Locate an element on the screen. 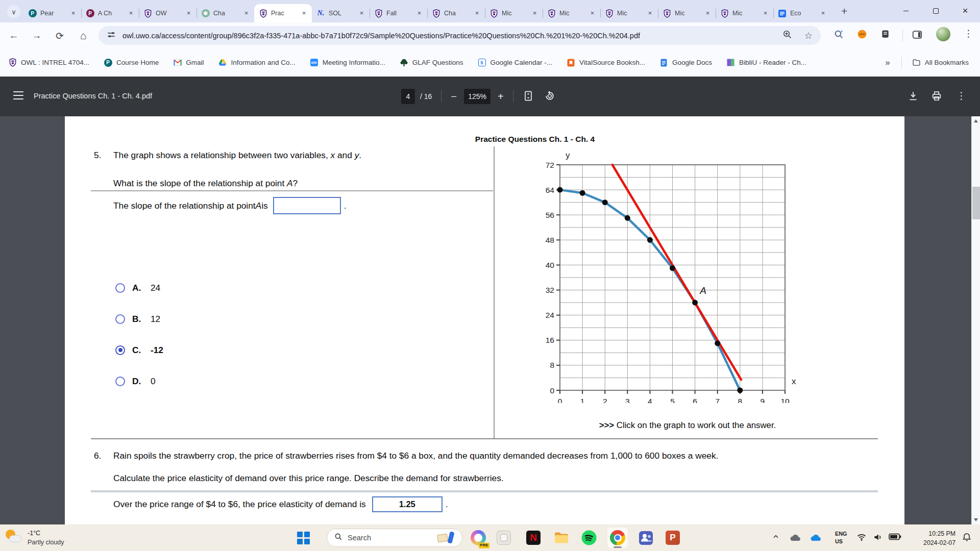  reload-button: ⟳ is located at coordinates (60, 36).